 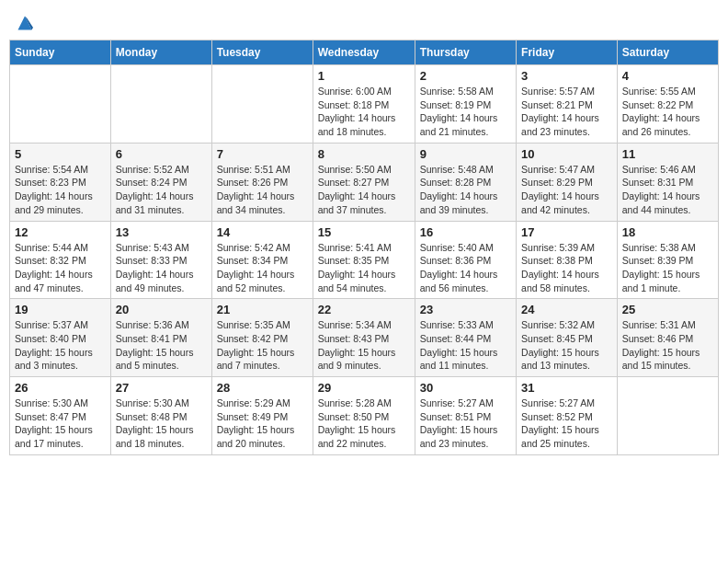 I want to click on calendar-cell: 2Sunrise: 5:58 AM Sunset: 8:19 PM Daylig…, so click(x=465, y=105).